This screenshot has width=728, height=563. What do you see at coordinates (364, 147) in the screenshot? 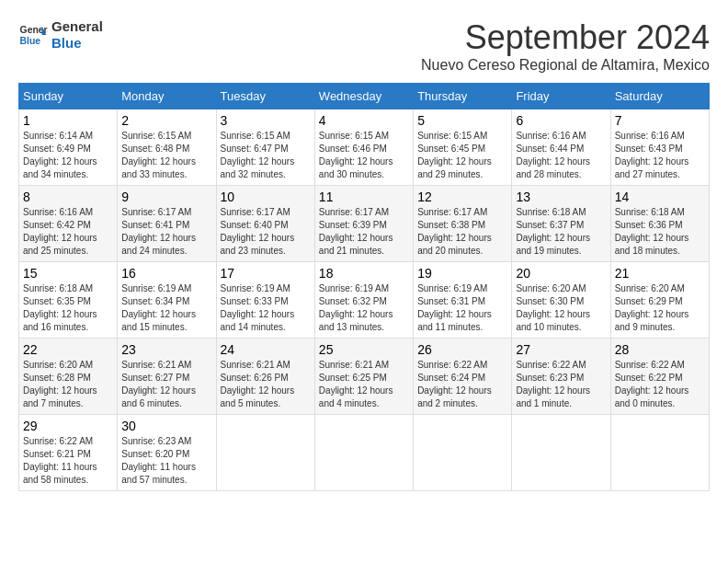
I see `calendar-cell: 4Sunrise: 6:15 AMSunset: 6:46 PMDaylight…` at bounding box center [364, 147].